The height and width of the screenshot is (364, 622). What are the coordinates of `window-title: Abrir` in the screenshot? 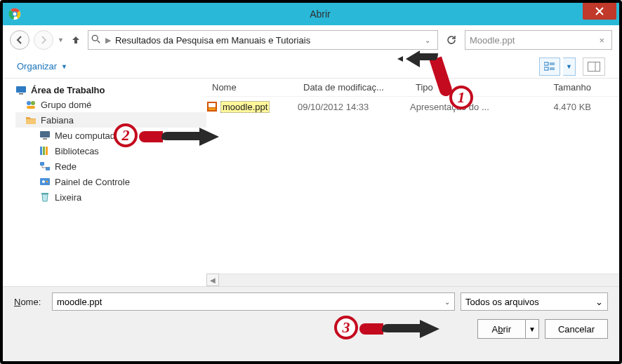 It's located at (320, 14).